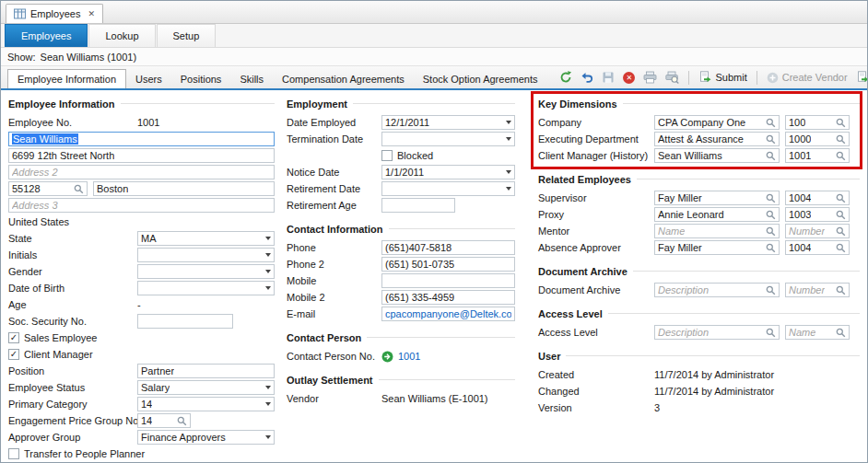 The image size is (868, 463). What do you see at coordinates (206, 255) in the screenshot?
I see `initials-combo` at bounding box center [206, 255].